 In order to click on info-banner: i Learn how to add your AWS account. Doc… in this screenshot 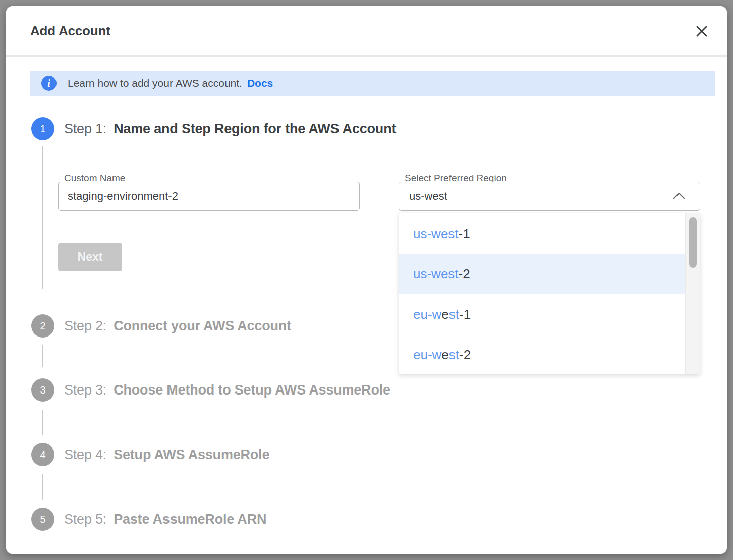, I will do `click(372, 83)`.